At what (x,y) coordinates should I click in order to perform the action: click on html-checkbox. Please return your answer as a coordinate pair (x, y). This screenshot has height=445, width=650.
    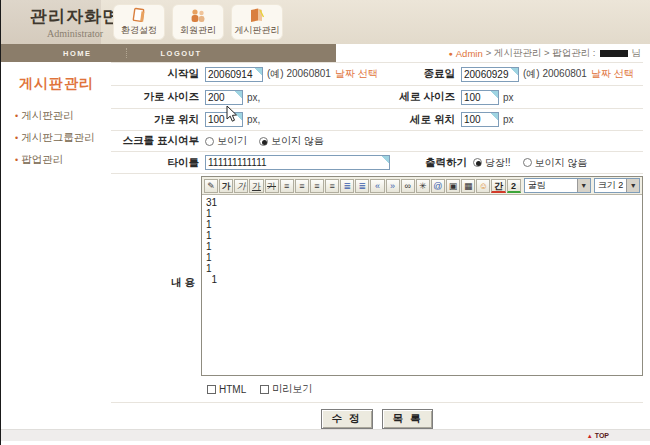
    Looking at the image, I should click on (212, 390).